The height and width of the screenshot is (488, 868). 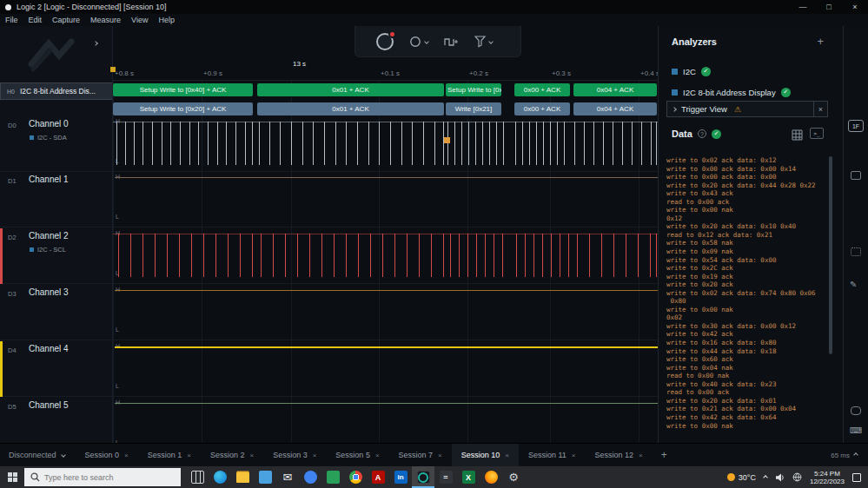 What do you see at coordinates (853, 285) in the screenshot?
I see `annotations-icon: ✎` at bounding box center [853, 285].